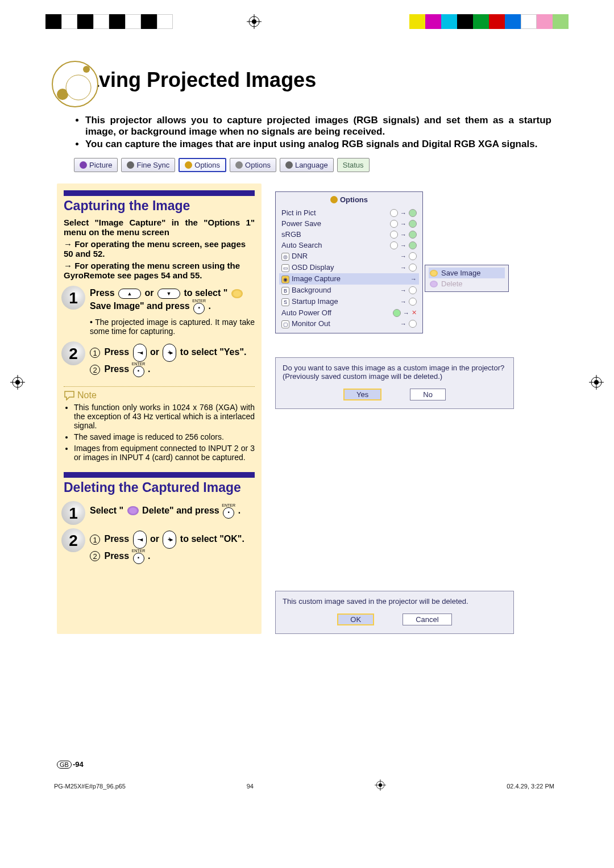 This screenshot has height=868, width=614. What do you see at coordinates (169, 353) in the screenshot?
I see `right-button-icon` at bounding box center [169, 353].